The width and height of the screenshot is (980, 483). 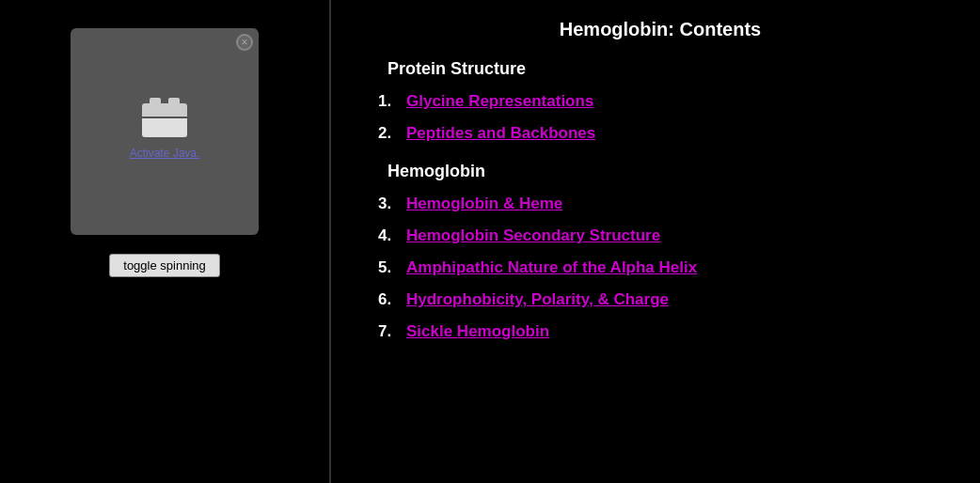 I want to click on sickle-hemoglobin-link: Sickle Hemoglobin, so click(x=478, y=332).